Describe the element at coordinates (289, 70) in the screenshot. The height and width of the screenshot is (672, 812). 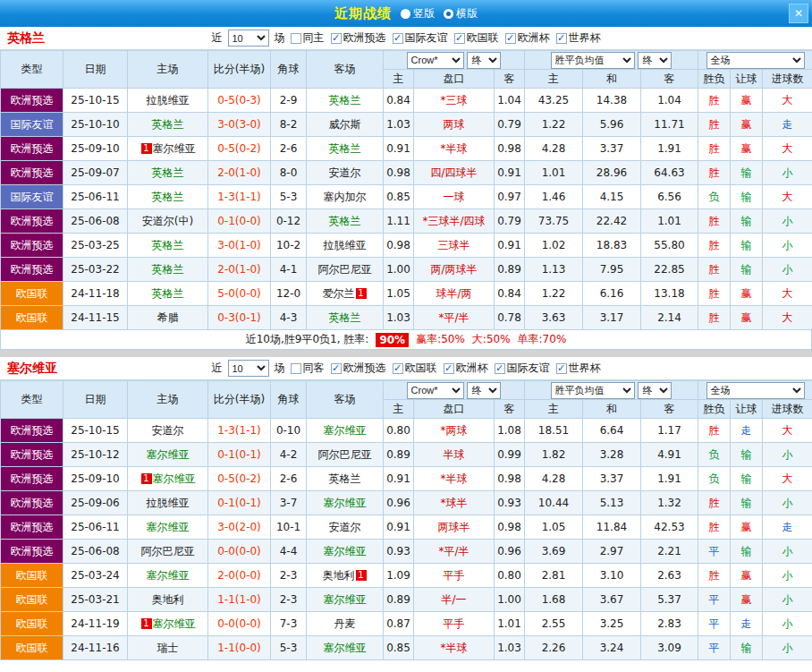
I see `col-corner: 角球` at that location.